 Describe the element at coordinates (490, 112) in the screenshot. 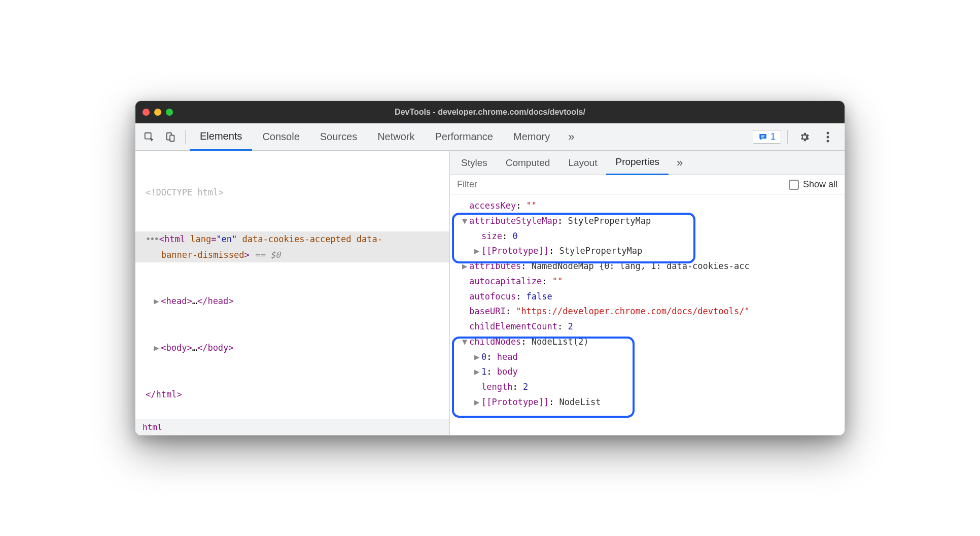

I see `window-title: DevTools - developer.chrome.com/docs/dev…` at that location.